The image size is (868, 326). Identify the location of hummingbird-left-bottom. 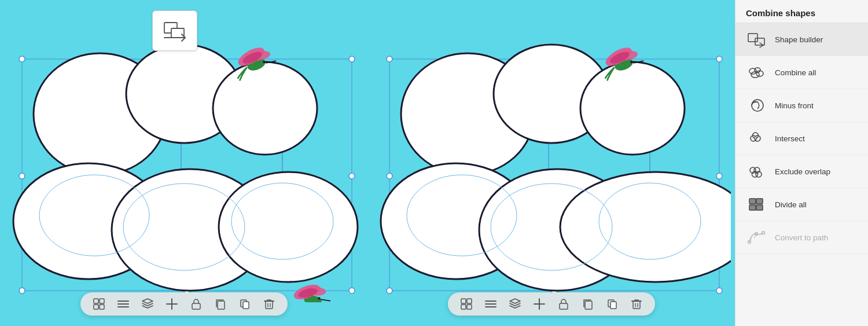
(311, 292).